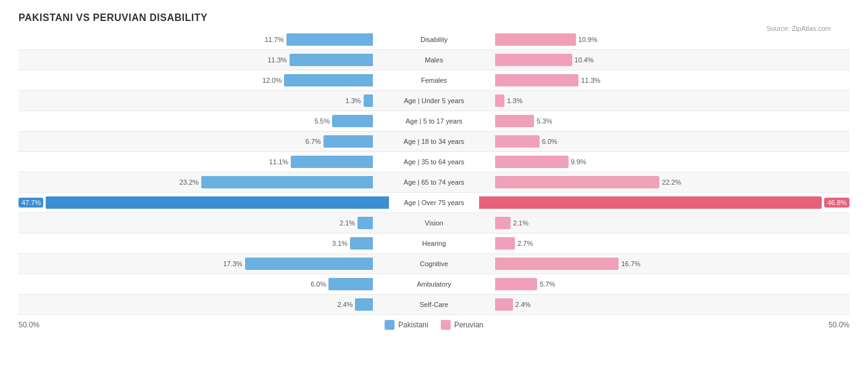 The height and width of the screenshot is (378, 868). What do you see at coordinates (469, 325) in the screenshot?
I see `peruvian-label: Peruvian` at bounding box center [469, 325].